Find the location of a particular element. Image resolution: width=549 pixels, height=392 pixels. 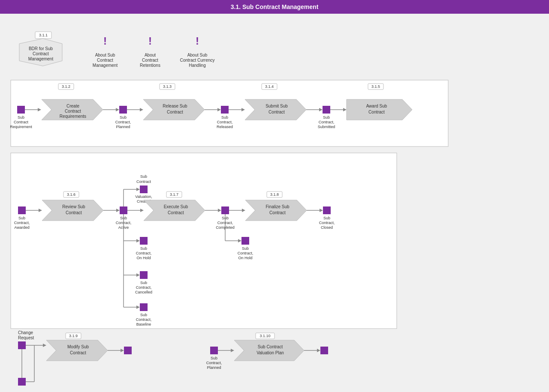

state-change-request is located at coordinates (22, 345).